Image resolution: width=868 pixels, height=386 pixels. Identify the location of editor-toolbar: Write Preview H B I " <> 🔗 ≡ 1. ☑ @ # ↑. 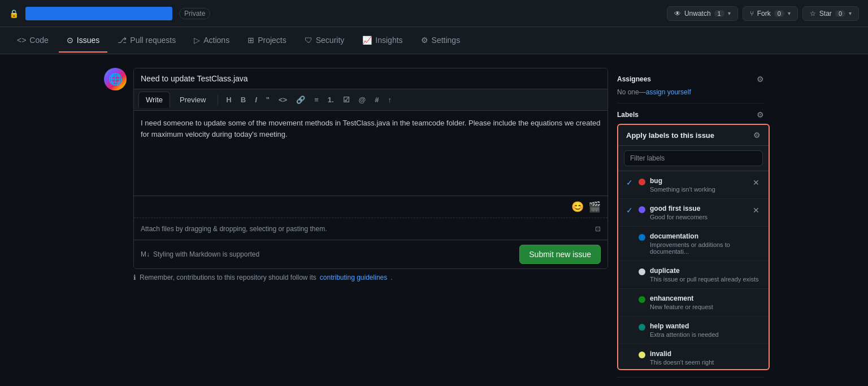
(371, 100).